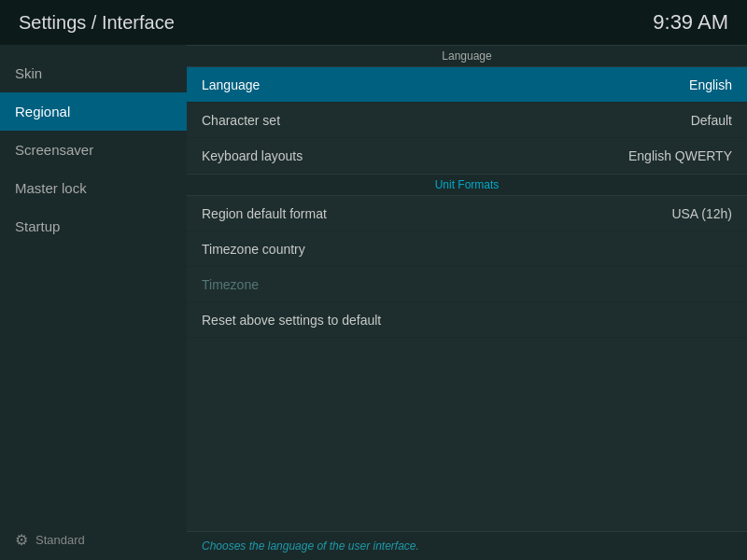 The height and width of the screenshot is (560, 747). What do you see at coordinates (264, 214) in the screenshot?
I see `row-label-region-default-format: Region default format` at bounding box center [264, 214].